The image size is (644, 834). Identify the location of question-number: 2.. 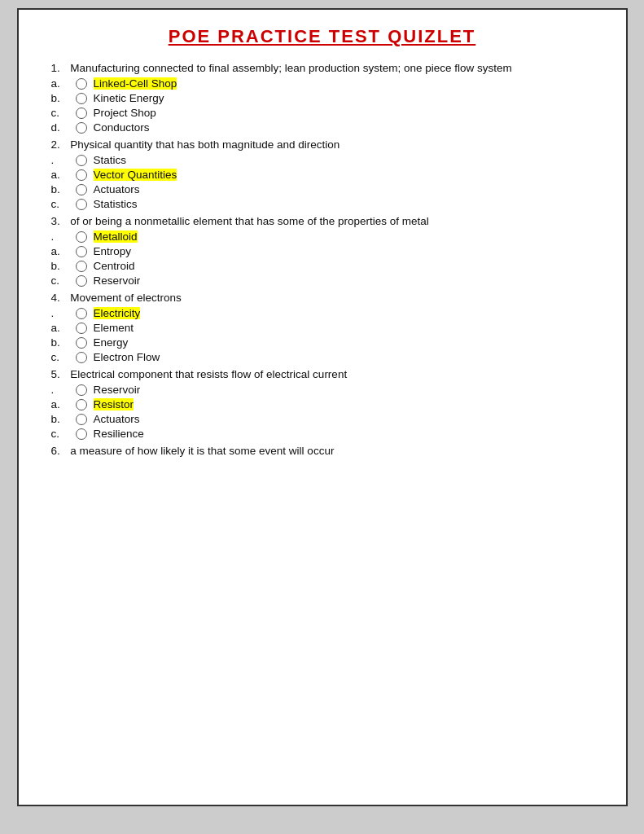
(59, 145).